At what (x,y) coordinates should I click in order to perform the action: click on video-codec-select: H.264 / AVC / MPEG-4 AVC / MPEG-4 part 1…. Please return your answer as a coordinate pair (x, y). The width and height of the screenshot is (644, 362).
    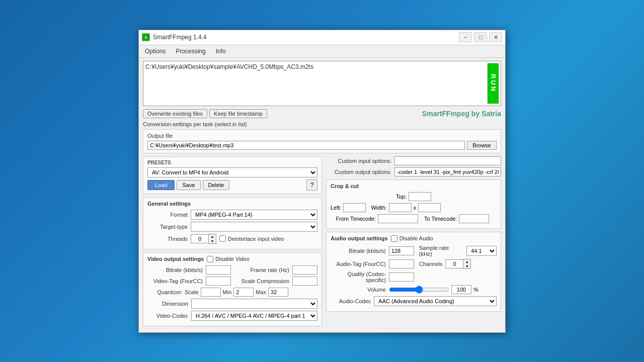
    Looking at the image, I should click on (255, 316).